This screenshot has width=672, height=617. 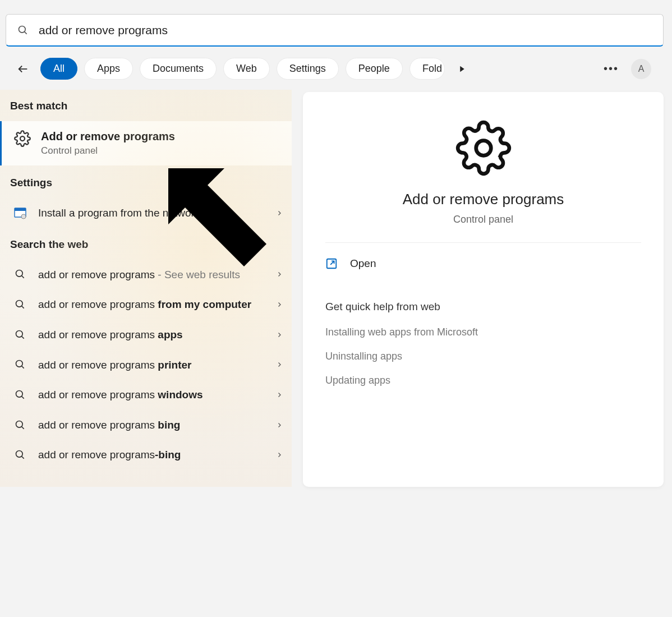 I want to click on filter-all: All, so click(x=59, y=68).